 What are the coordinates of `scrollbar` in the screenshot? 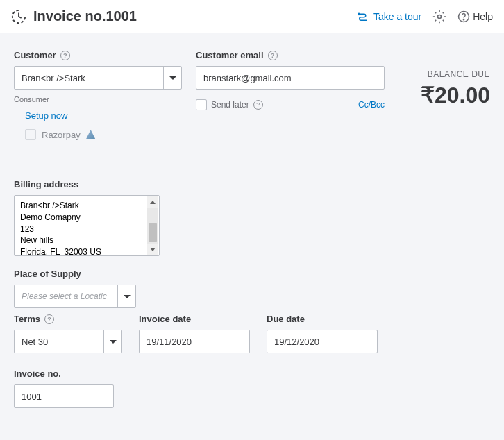 It's located at (153, 226).